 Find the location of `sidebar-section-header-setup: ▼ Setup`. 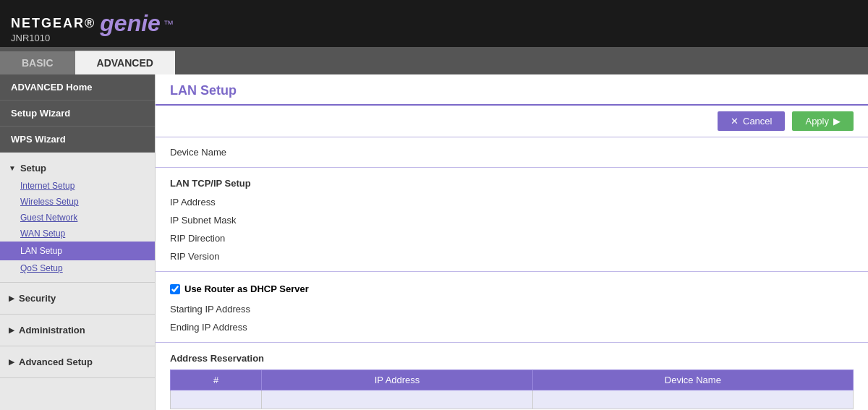

sidebar-section-header-setup: ▼ Setup is located at coordinates (77, 168).